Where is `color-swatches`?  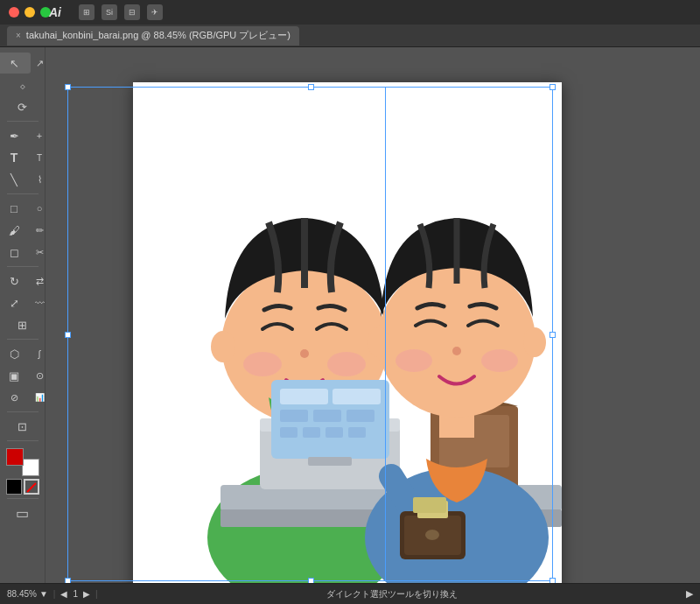
color-swatches is located at coordinates (23, 462).